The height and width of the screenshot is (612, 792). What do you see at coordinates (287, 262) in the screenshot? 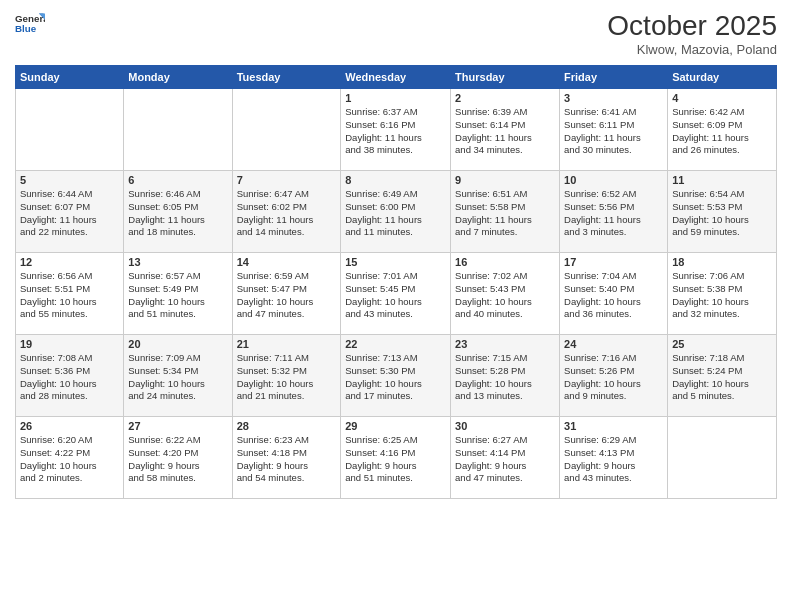
I see `day-number: 14` at bounding box center [287, 262].